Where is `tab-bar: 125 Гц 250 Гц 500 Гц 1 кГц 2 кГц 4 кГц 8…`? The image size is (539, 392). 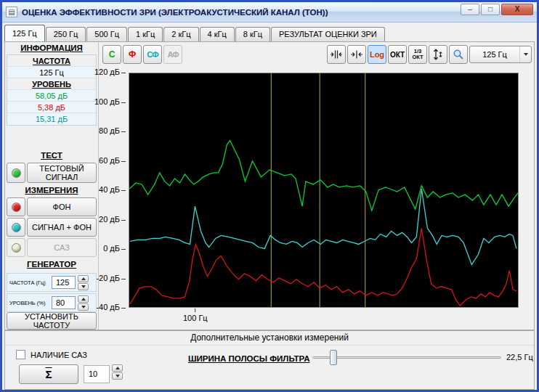 tab-bar: 125 Гц 250 Гц 500 Гц 1 кГц 2 кГц 4 кГц 8… is located at coordinates (270, 33).